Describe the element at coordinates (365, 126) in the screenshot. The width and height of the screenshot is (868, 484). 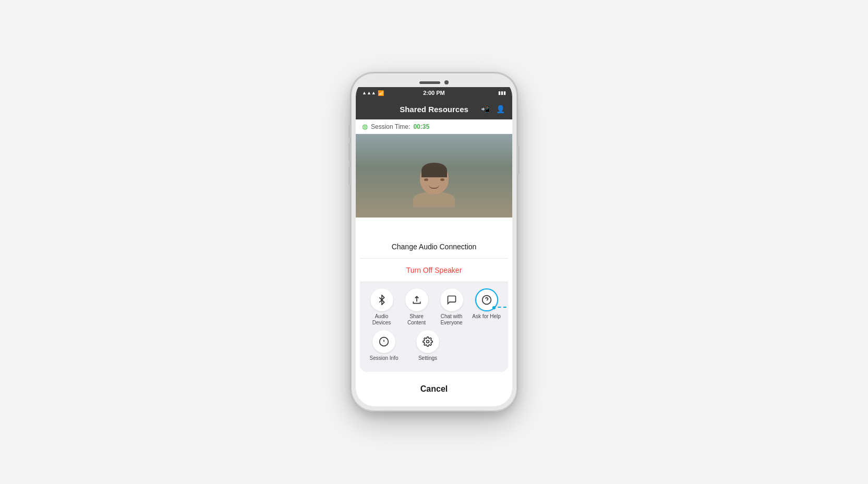
I see `clock-icon: ◍` at that location.